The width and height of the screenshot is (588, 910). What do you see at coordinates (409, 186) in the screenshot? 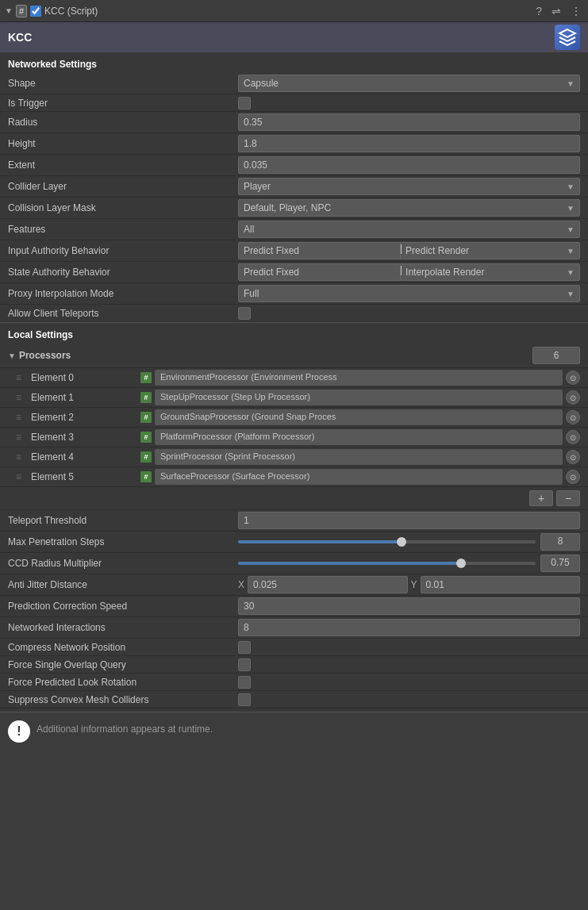
I see `collider-layer-dropdown: Player ▼` at bounding box center [409, 186].